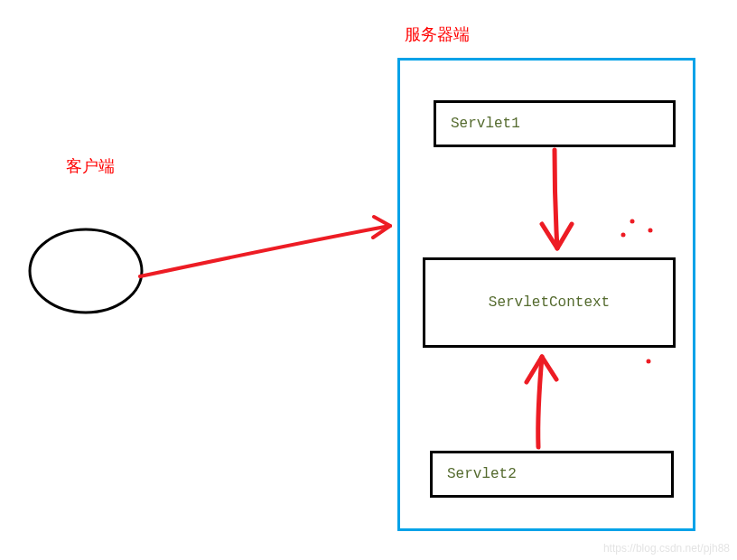 The height and width of the screenshot is (560, 737). I want to click on servlet-context-text: ServletContext, so click(549, 303).